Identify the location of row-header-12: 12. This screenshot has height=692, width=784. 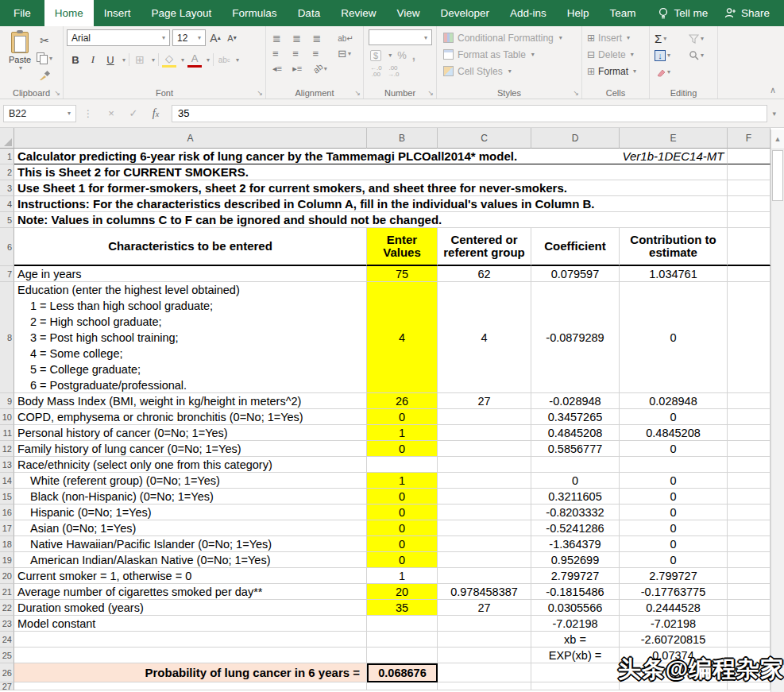
(7, 449).